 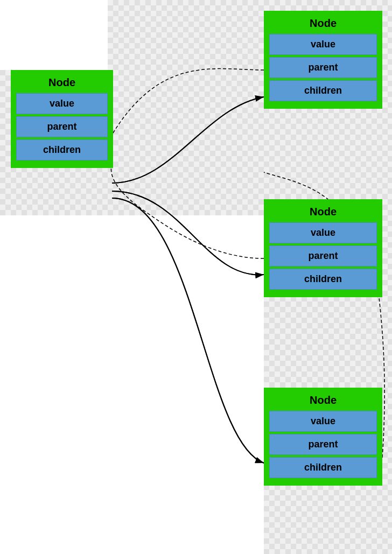 What do you see at coordinates (323, 467) in the screenshot?
I see `node-bottom-right-children: children` at bounding box center [323, 467].